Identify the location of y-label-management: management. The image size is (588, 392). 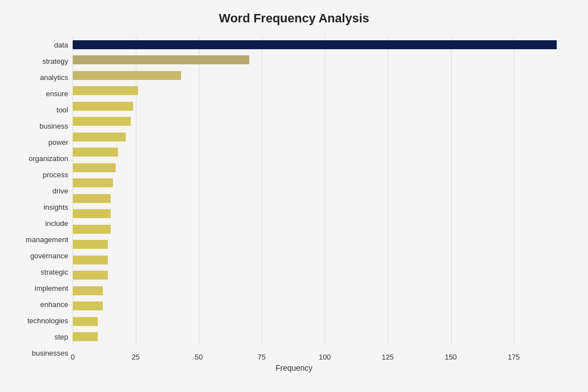
(47, 239).